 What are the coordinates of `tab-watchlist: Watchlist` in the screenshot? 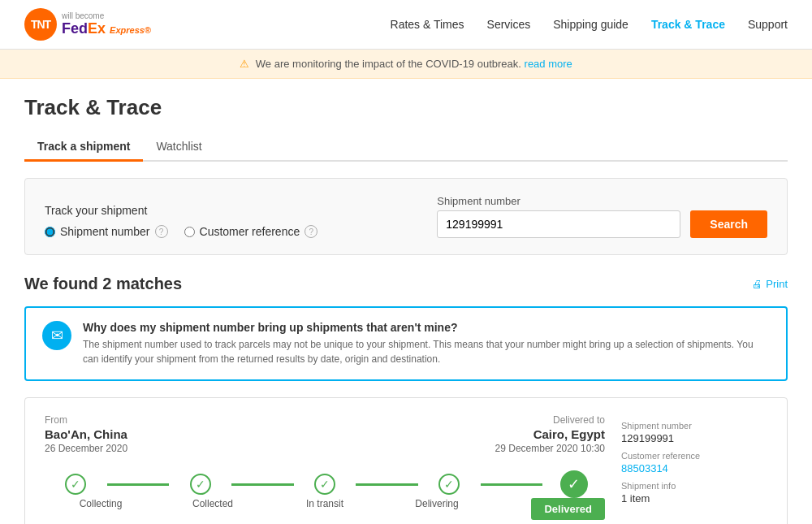 It's located at (179, 148).